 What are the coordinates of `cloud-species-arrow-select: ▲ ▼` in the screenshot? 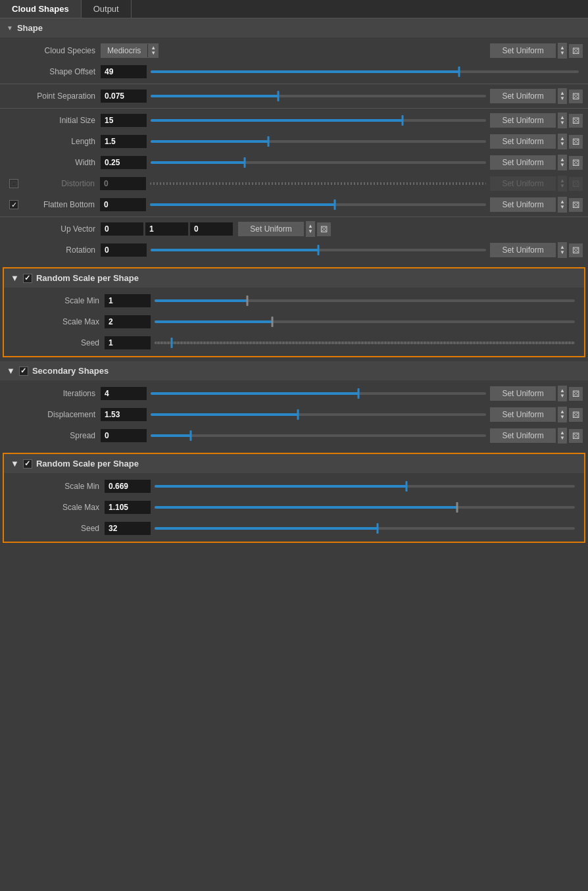 It's located at (562, 51).